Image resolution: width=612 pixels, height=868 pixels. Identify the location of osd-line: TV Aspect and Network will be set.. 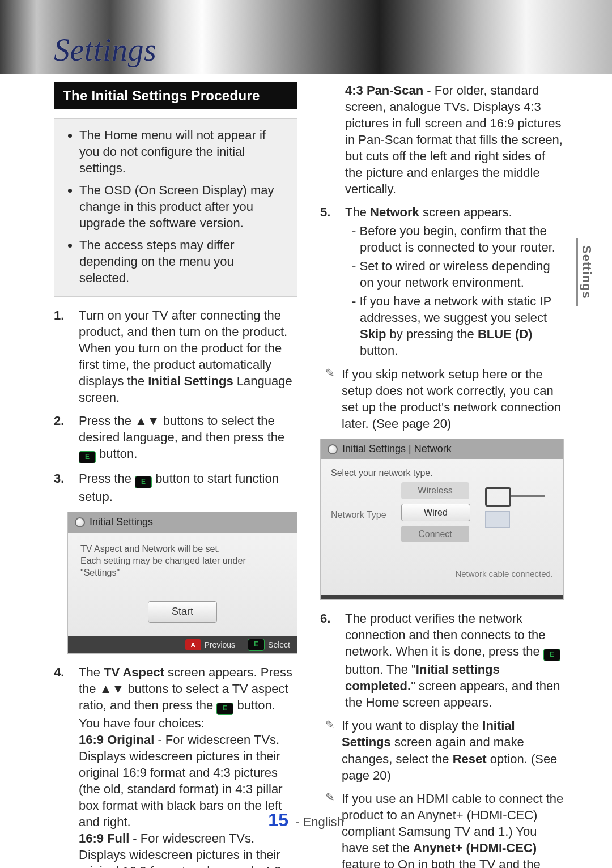
(182, 548).